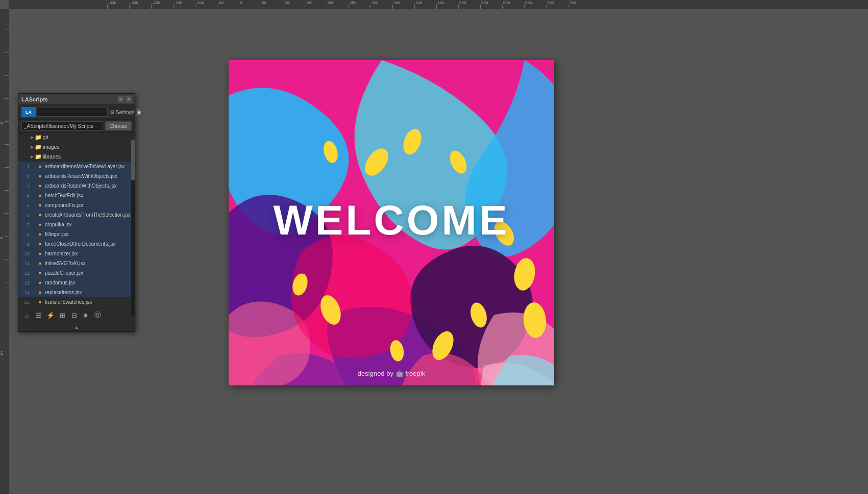 The width and height of the screenshot is (868, 494). What do you see at coordinates (129, 99) in the screenshot?
I see `panel-close-button: ✕` at bounding box center [129, 99].